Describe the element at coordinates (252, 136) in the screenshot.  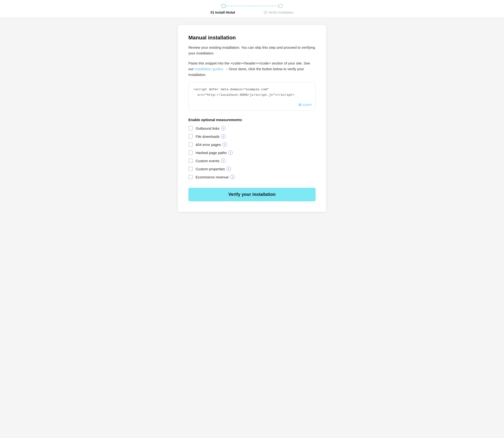
I see `list-item: File downloads i` at that location.